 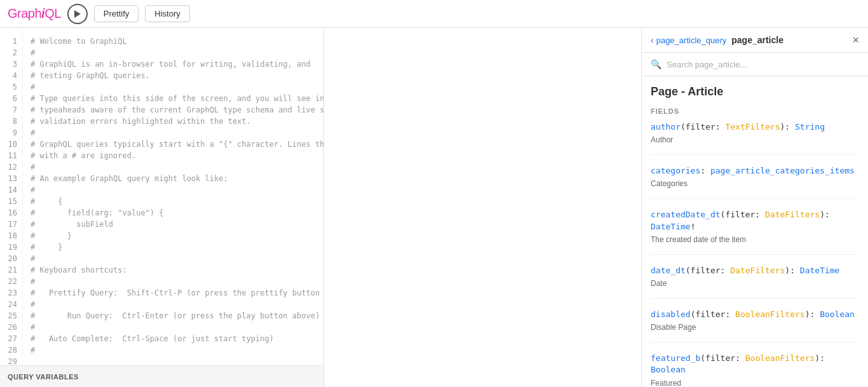 I want to click on docs-search-bar: 🔍, so click(x=755, y=65).